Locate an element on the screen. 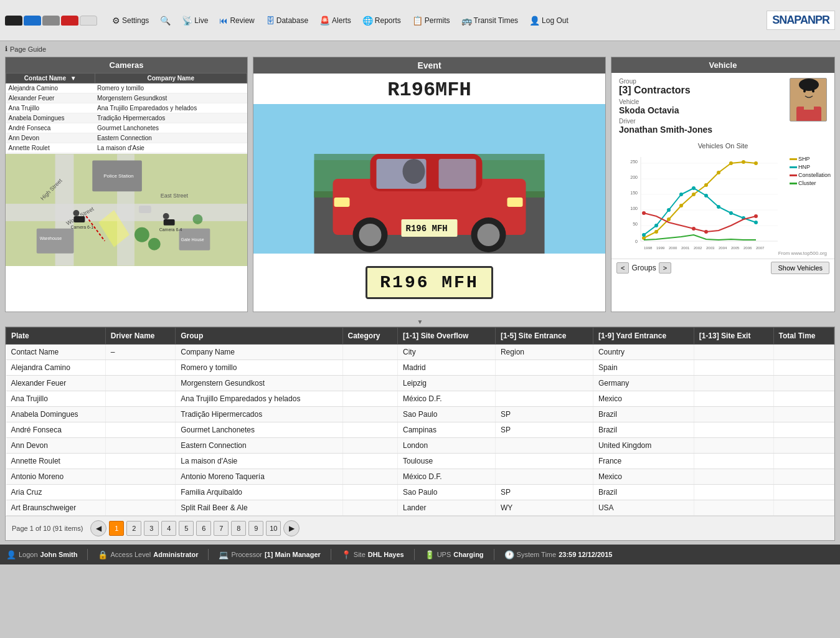 This screenshot has height=638, width=840. nav-settings: ⚙ Settings is located at coordinates (131, 21).